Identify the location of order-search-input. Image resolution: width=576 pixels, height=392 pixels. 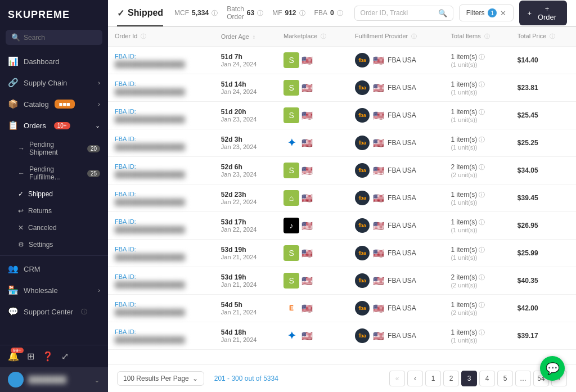
(398, 13).